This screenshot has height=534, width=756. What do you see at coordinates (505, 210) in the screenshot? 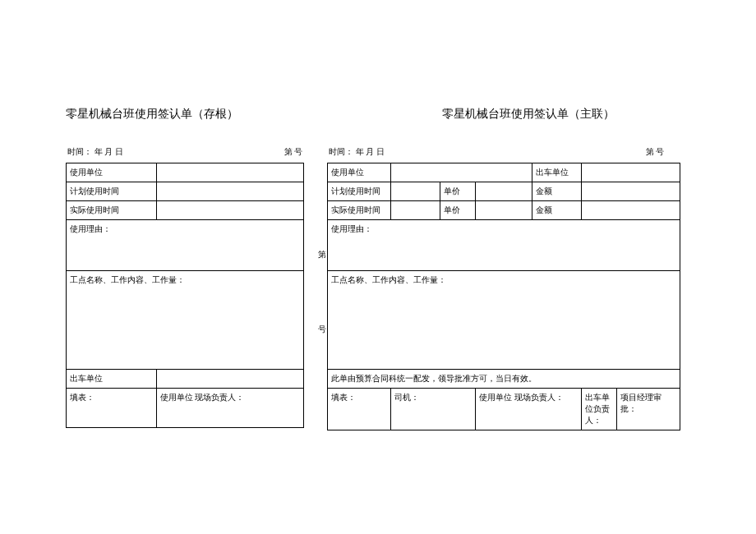
I see `table-row: 实际使用时间 单价 金额` at bounding box center [505, 210].